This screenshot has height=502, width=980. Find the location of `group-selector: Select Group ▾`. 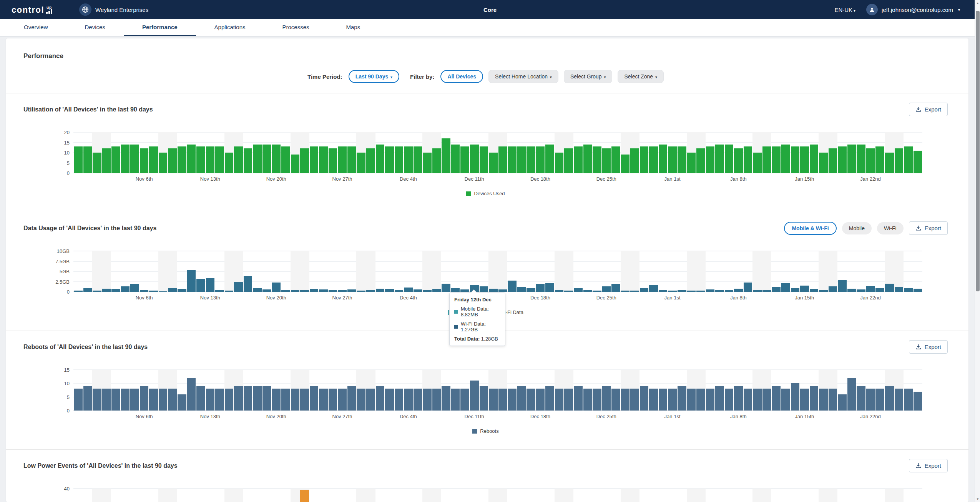

group-selector: Select Group ▾ is located at coordinates (588, 76).